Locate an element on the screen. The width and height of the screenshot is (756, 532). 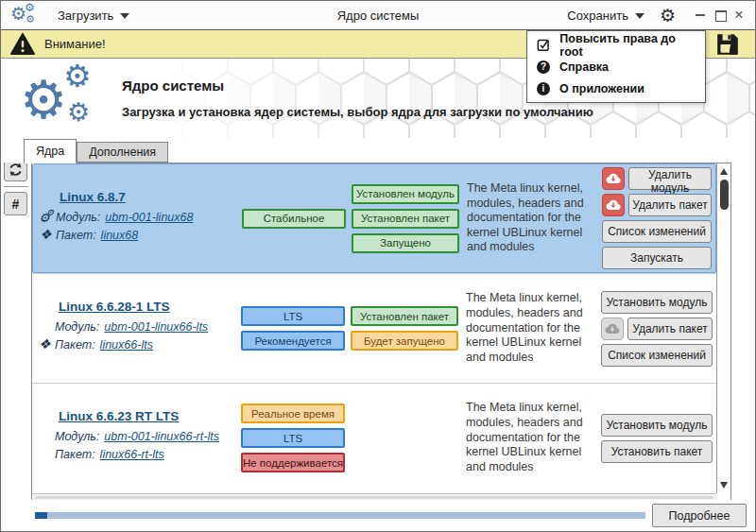
horizontal-scrollbar-thumb is located at coordinates (374, 497).